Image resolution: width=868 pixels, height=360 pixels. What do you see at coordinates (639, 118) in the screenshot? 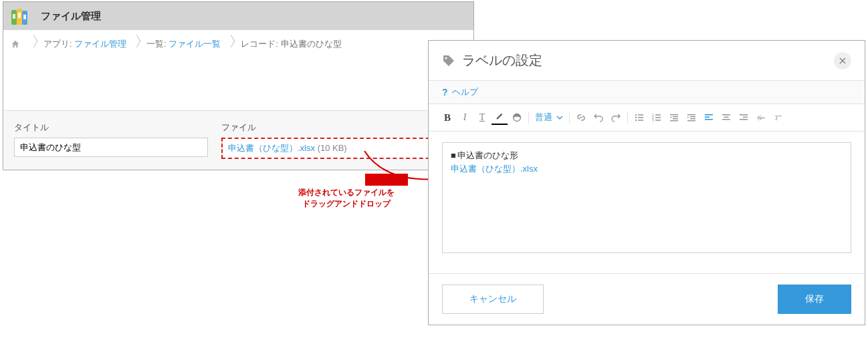
I see `ul-button` at bounding box center [639, 118].